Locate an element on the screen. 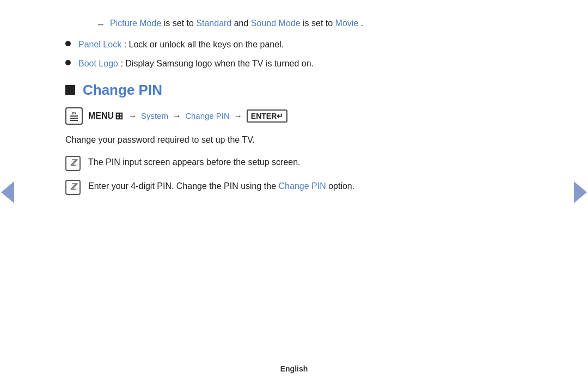 The width and height of the screenshot is (588, 384). footer-language: English is located at coordinates (294, 369).